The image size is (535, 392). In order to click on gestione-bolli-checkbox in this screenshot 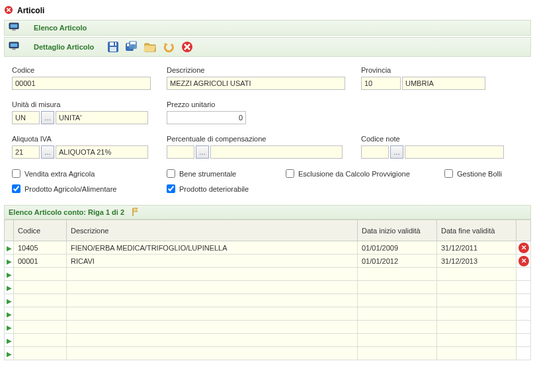, I will do `click(448, 173)`.